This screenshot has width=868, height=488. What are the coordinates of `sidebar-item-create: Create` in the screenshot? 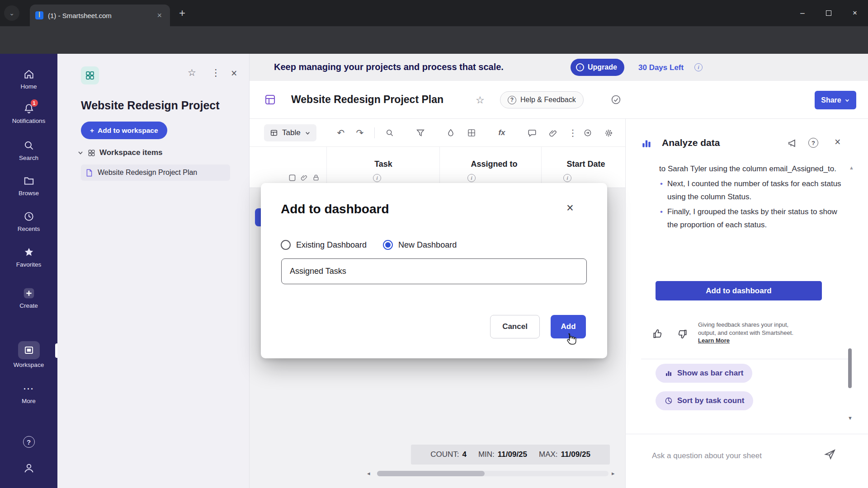 It's located at (29, 298).